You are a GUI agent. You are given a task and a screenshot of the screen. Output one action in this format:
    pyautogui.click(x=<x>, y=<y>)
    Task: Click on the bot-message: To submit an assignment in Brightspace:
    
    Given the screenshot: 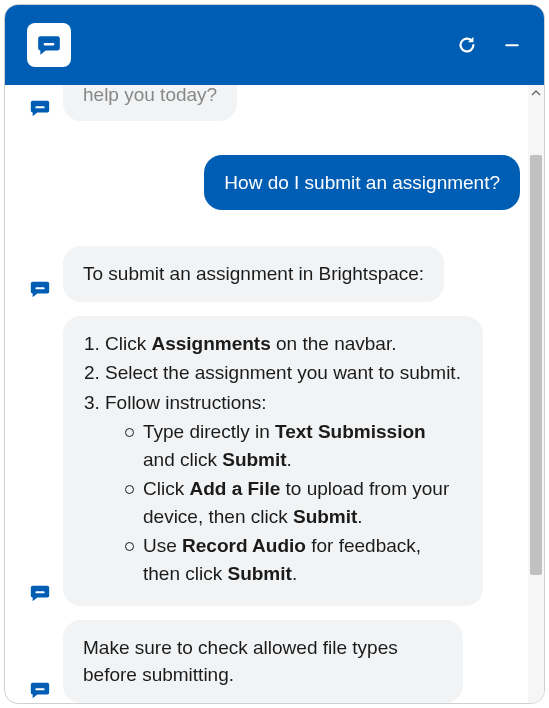 What is the action you would take?
    pyautogui.click(x=254, y=274)
    